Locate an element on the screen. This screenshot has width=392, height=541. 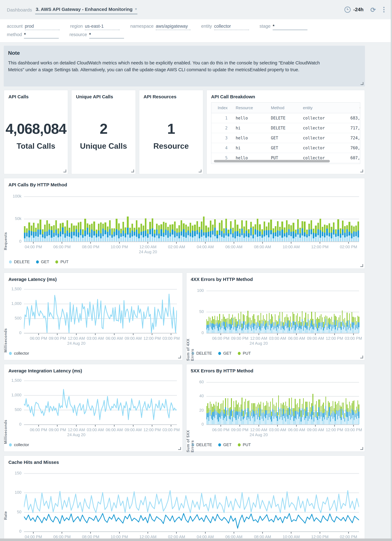
filter-resource-value: * is located at coordinates (107, 35).